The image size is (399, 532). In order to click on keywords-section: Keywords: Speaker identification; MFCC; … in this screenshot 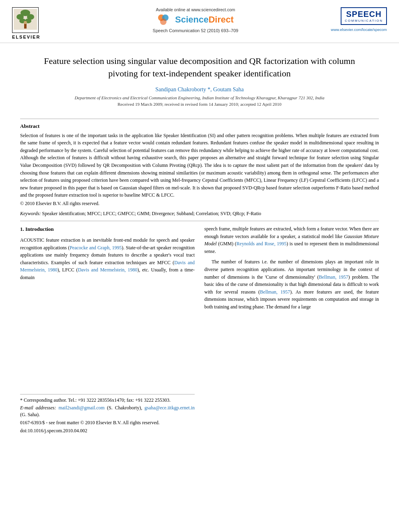, I will do `click(200, 214)`.